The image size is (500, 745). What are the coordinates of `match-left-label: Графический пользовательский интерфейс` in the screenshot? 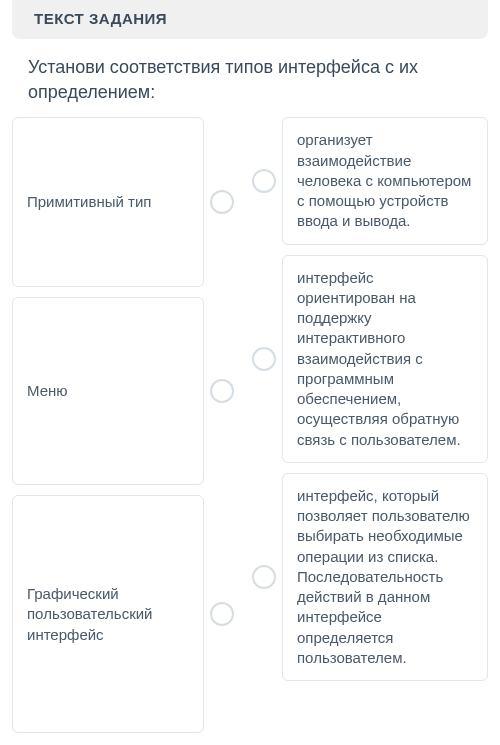 It's located at (108, 614).